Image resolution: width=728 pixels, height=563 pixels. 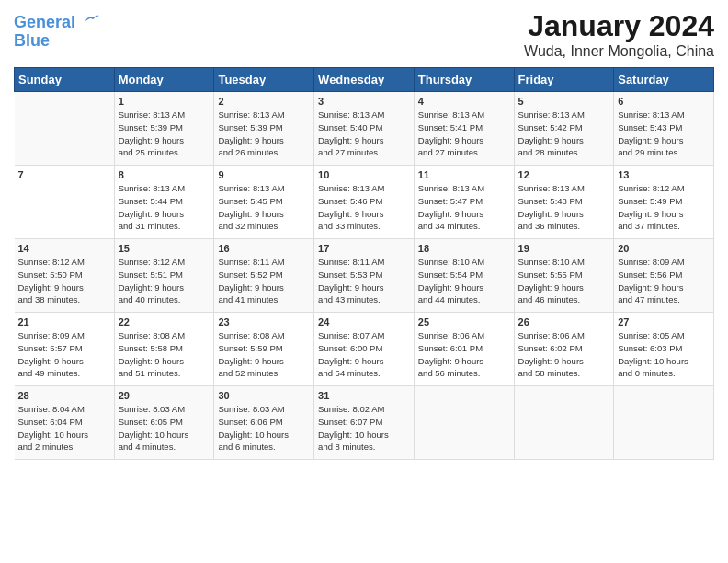 What do you see at coordinates (664, 208) in the screenshot?
I see `day-info: Sunrise: 8:12 AM Sunset: 5:49 PM Dayligh…` at bounding box center [664, 208].